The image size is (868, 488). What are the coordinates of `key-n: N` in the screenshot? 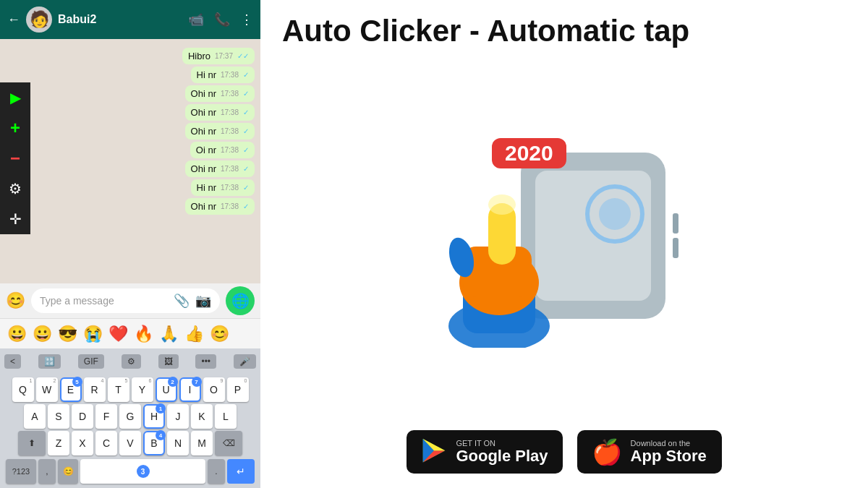 It's located at (178, 443).